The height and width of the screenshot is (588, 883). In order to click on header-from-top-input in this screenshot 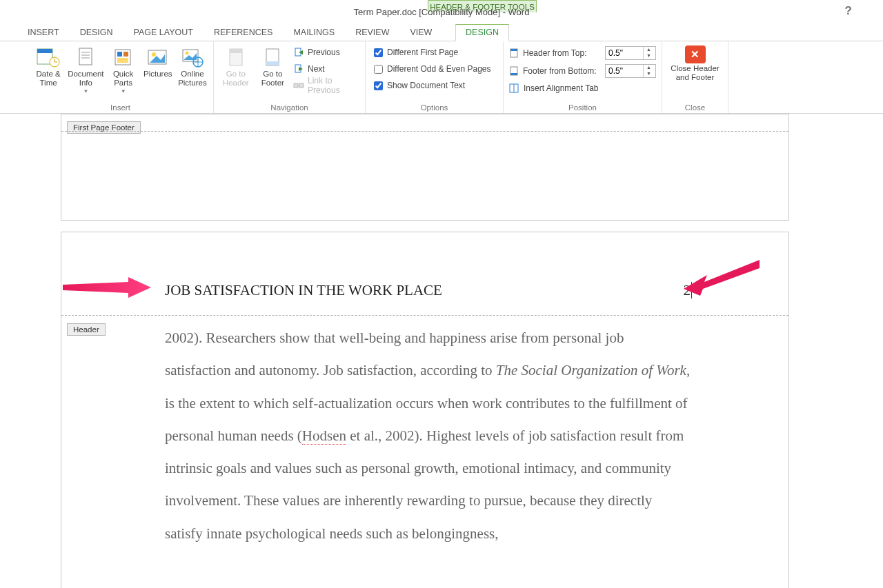, I will do `click(624, 53)`.